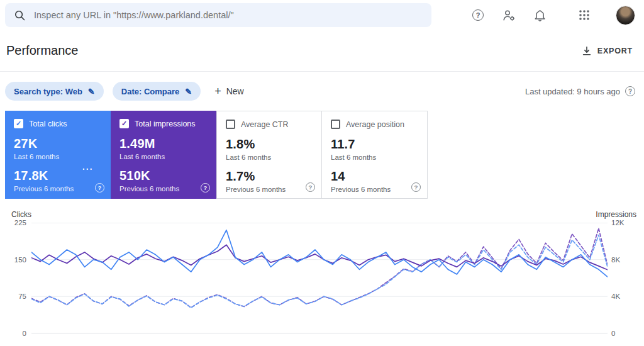 Image resolution: width=644 pixels, height=346 pixels. What do you see at coordinates (630, 91) in the screenshot?
I see `last-updated-help-icon: ?` at bounding box center [630, 91].